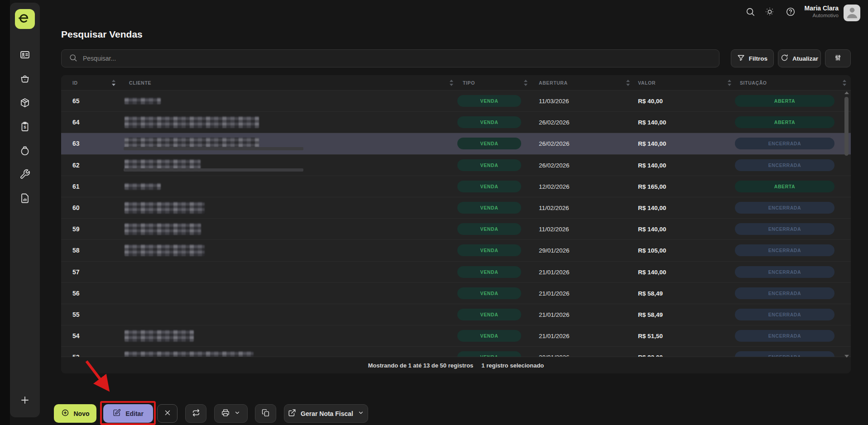 This screenshot has height=425, width=868. I want to click on cell-abertura: 29/01/2026, so click(554, 251).